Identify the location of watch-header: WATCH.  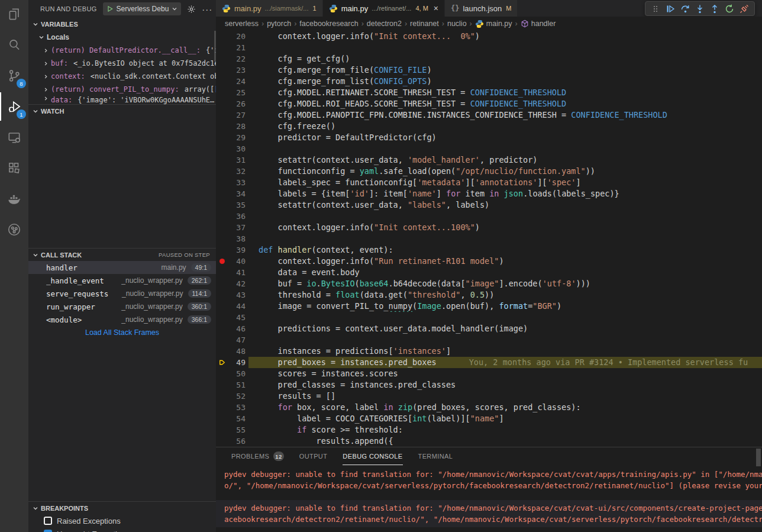
(122, 111).